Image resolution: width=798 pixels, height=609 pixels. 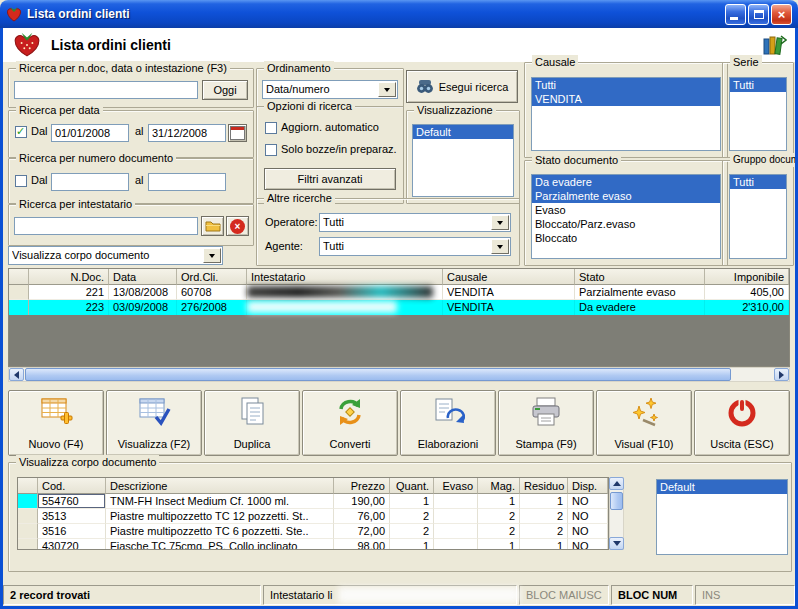 What do you see at coordinates (238, 226) in the screenshot?
I see `intestatario-clear-button: ×` at bounding box center [238, 226].